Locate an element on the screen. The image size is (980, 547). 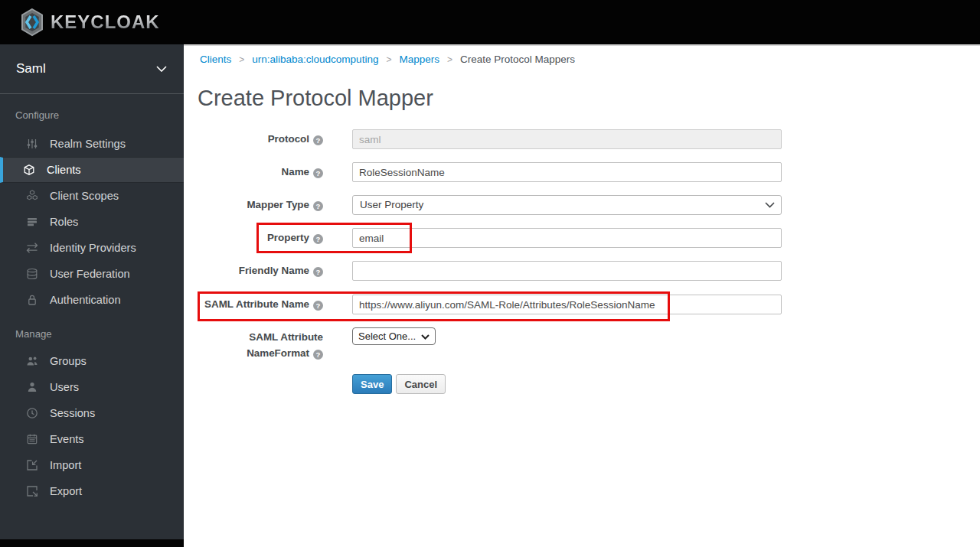
database-icon is located at coordinates (33, 274).